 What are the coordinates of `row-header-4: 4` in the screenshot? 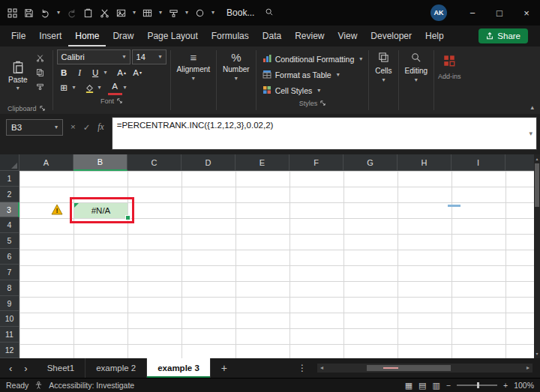 It's located at (10, 225).